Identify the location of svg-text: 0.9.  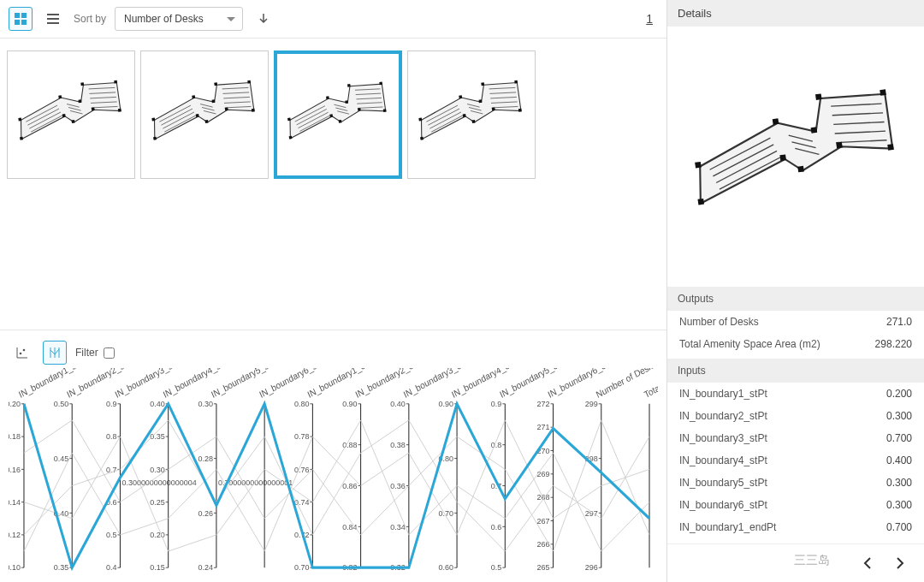
(496, 404).